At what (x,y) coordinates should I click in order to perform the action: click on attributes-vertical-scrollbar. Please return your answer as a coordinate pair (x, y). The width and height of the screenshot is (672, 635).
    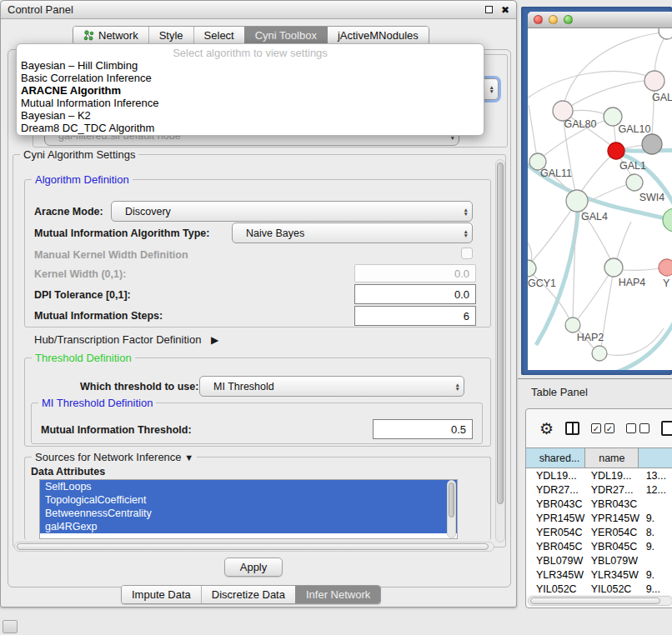
    Looking at the image, I should click on (452, 509).